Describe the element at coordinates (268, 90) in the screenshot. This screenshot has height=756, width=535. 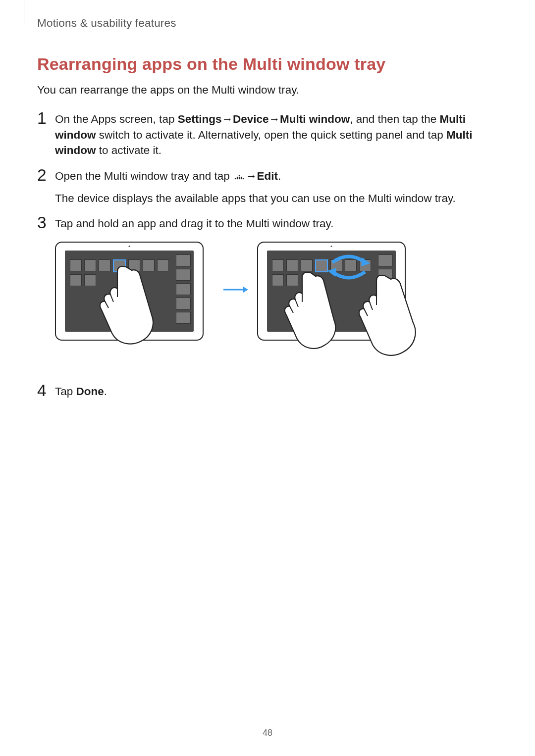
I see `intro-text: You can rearrange the apps on the Multi …` at that location.